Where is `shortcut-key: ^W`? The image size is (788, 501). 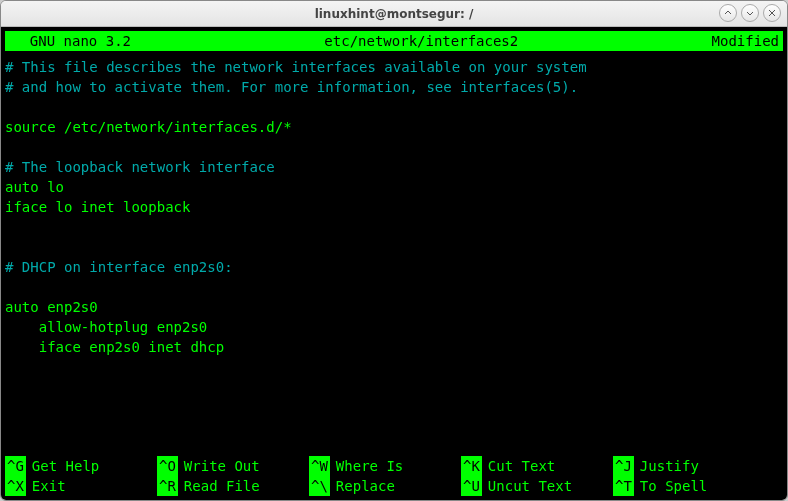 shortcut-key: ^W is located at coordinates (320, 466).